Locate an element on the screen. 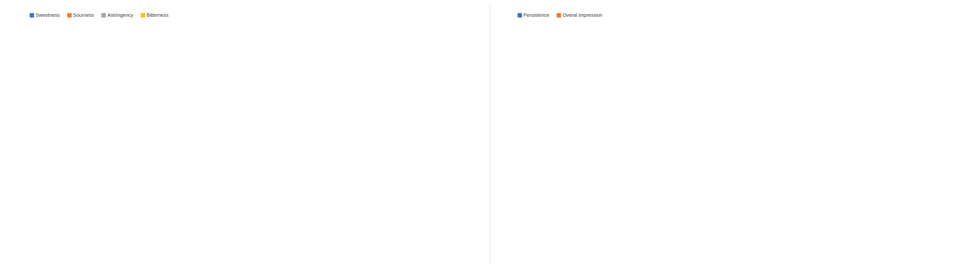 The height and width of the screenshot is (264, 980). svg-text: 124 is located at coordinates (434, 233).